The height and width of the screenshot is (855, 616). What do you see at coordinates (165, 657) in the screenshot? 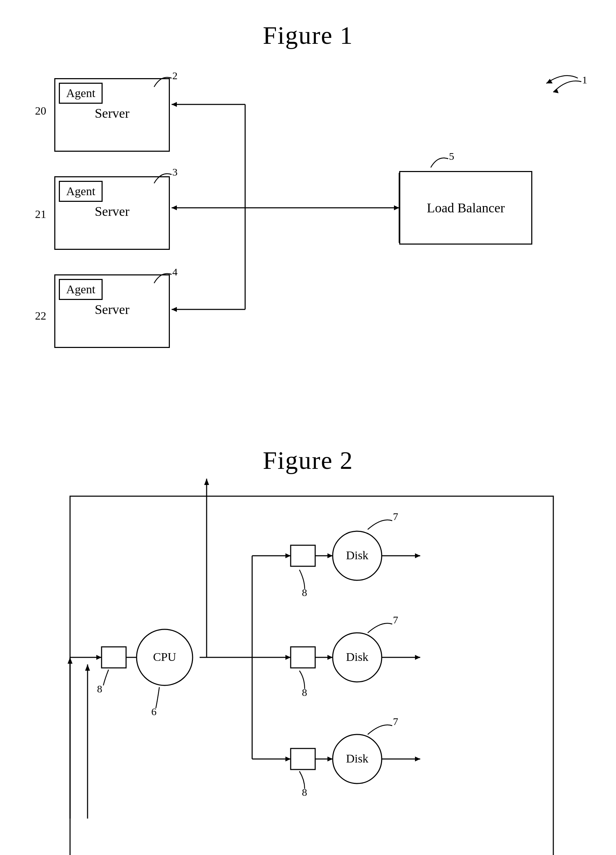
I see `svg-text: CPU` at bounding box center [165, 657].